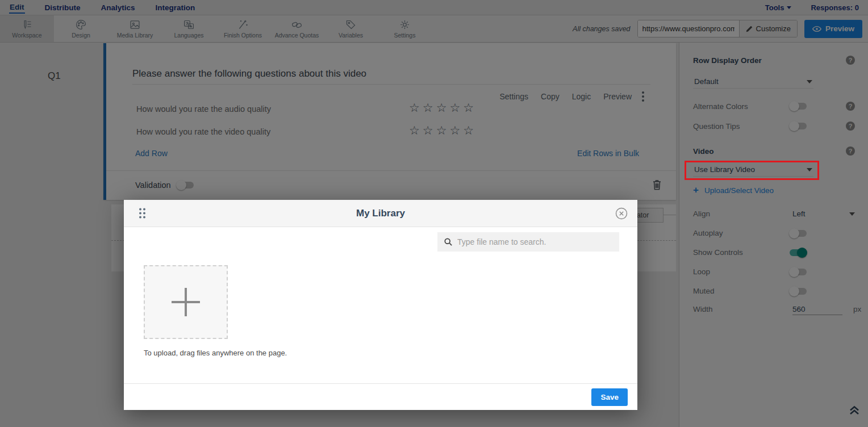 The image size is (868, 427). Describe the element at coordinates (448, 242) in the screenshot. I see `search-icon` at that location.